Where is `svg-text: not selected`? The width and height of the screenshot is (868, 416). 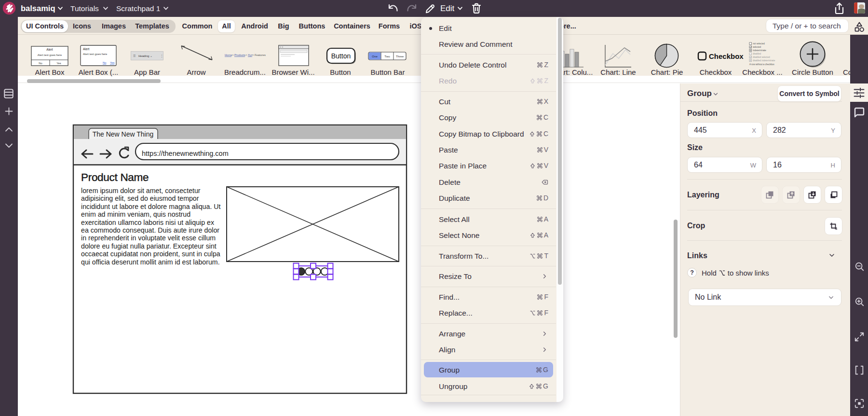 svg-text: not selected is located at coordinates (759, 43).